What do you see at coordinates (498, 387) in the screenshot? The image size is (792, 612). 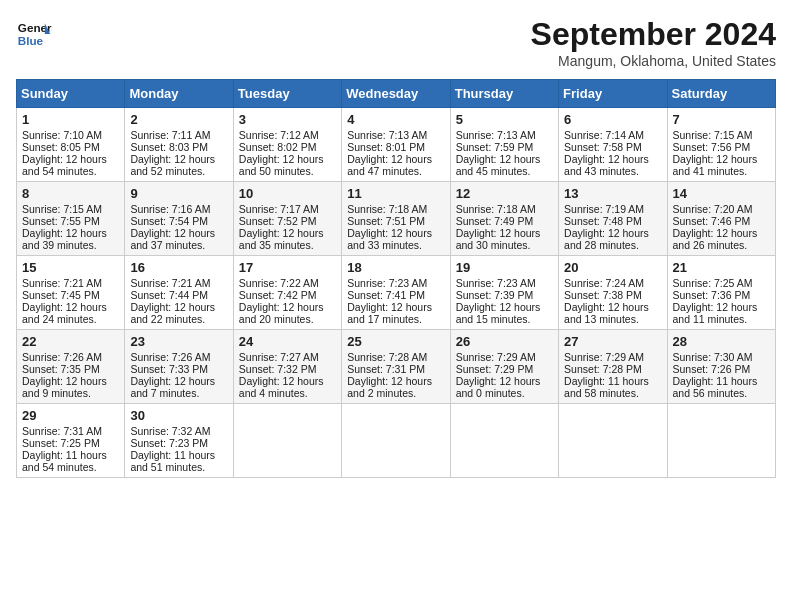 I see `daylight-text: Daylight: 12 hours and 0 minutes.` at bounding box center [498, 387].